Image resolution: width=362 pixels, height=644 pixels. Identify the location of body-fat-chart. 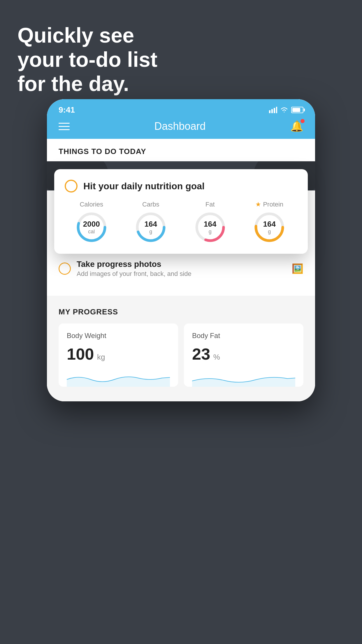
(244, 378).